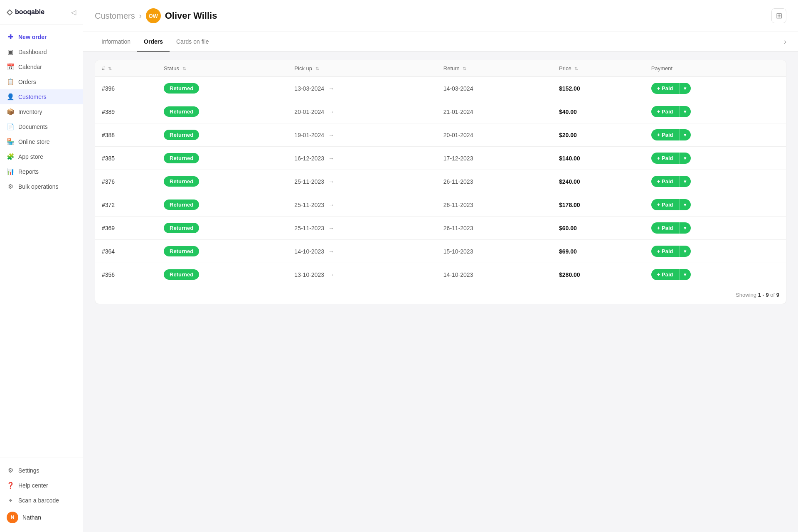 The height and width of the screenshot is (532, 798). I want to click on header-actions: ⊞, so click(779, 16).